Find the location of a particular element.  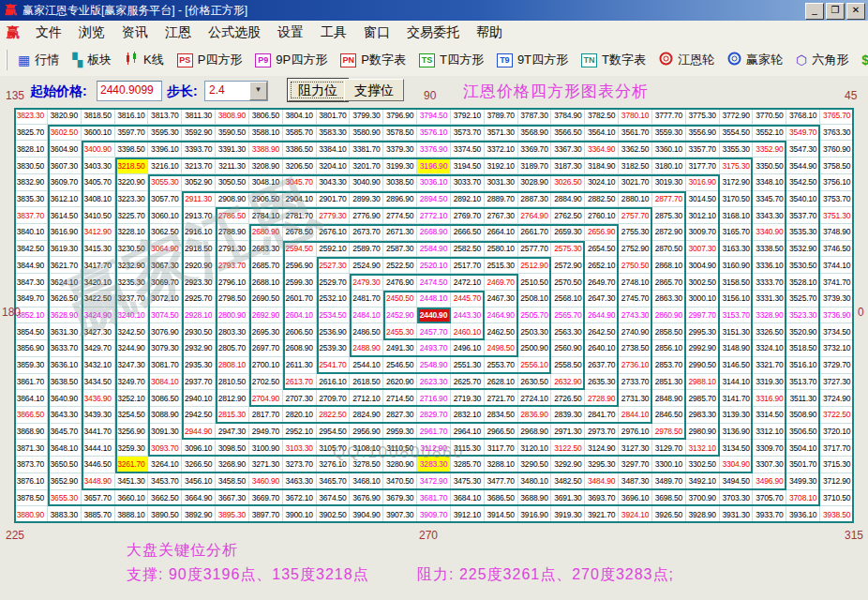

price-cell: 3619.30 is located at coordinates (65, 249).